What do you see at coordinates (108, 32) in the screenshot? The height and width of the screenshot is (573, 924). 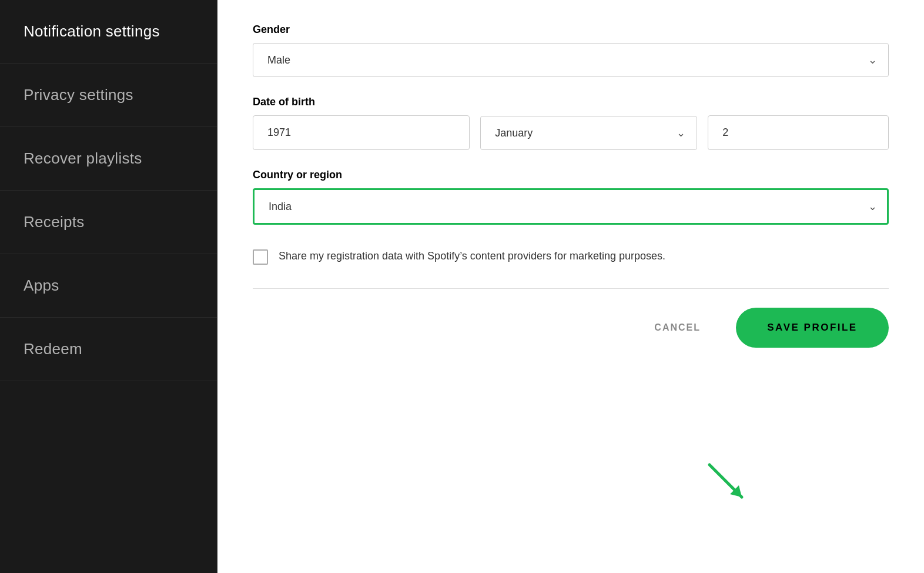 I see `sidebar-item-notification-settings: Notification settings` at bounding box center [108, 32].